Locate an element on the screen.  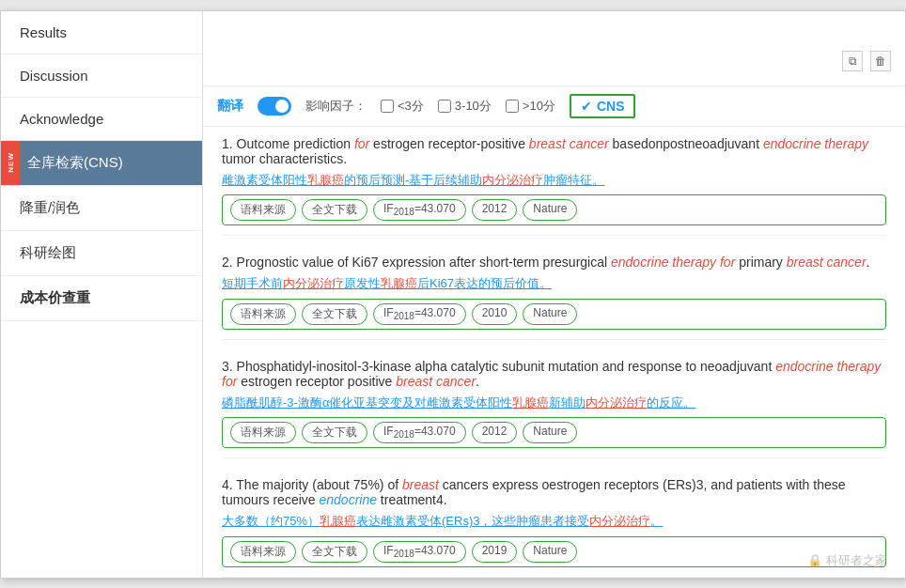
result-item-4: 4. The majority (about 75%) of breast ca… is located at coordinates (555, 528).